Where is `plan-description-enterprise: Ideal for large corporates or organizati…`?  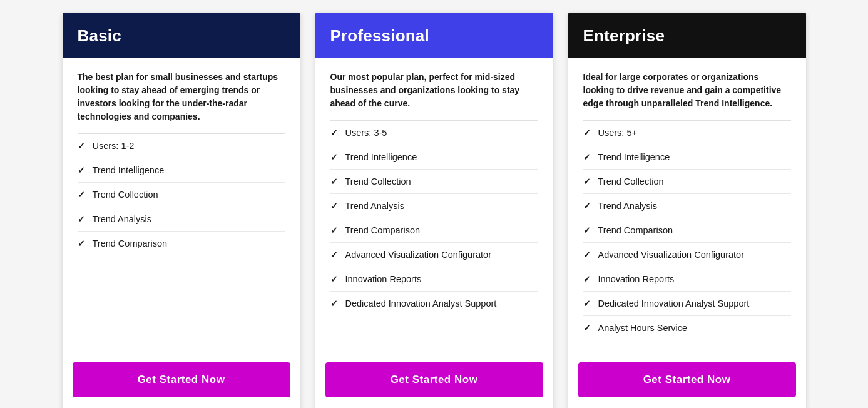 plan-description-enterprise: Ideal for large corporates or organizati… is located at coordinates (687, 90).